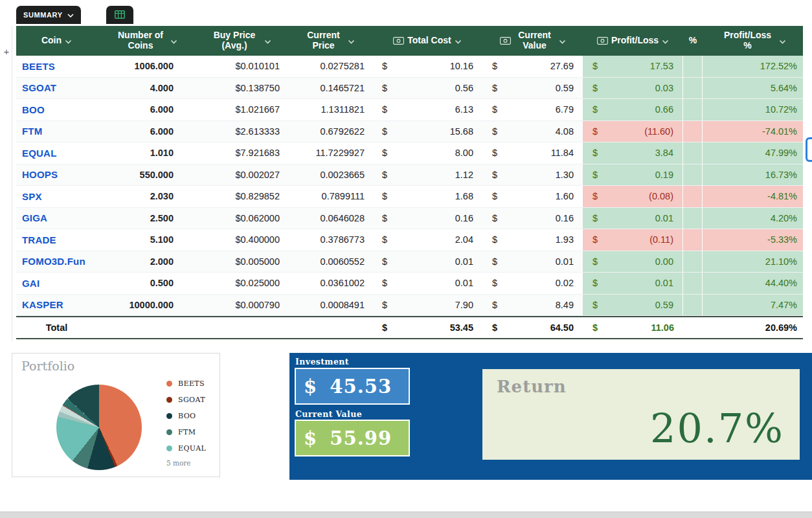 The image size is (812, 518). Describe the element at coordinates (329, 66) in the screenshot. I see `current-price-cell: 0.0275281` at that location.